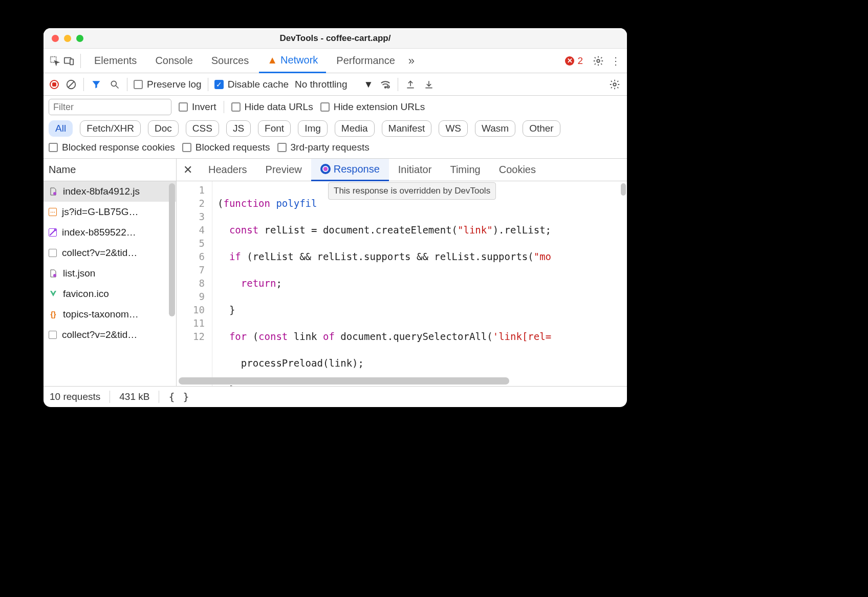 Image resolution: width=868 pixels, height=597 pixels. Describe the element at coordinates (330, 147) in the screenshot. I see `third-party-label: 3rd-party requests` at that location.